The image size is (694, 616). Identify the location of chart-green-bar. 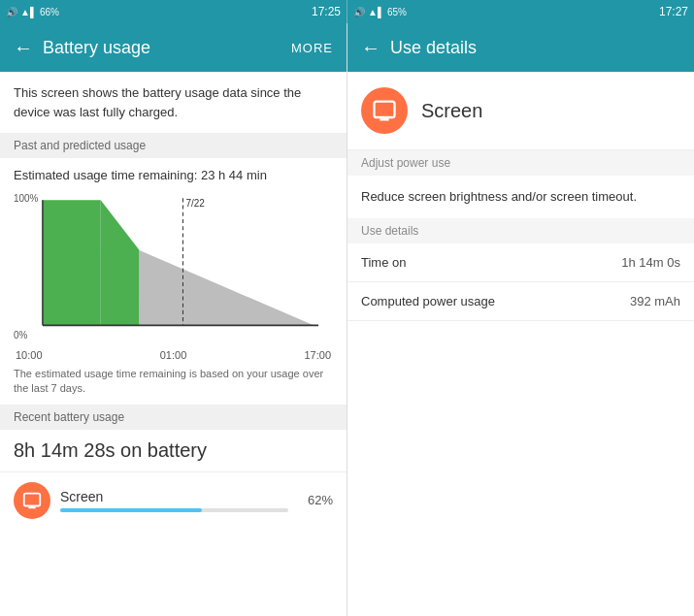
(72, 262).